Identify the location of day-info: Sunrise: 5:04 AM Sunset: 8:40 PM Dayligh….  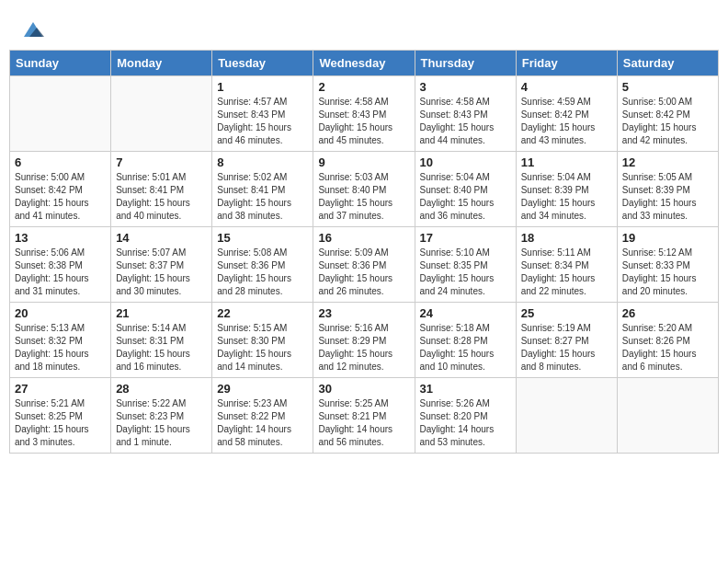
(465, 197).